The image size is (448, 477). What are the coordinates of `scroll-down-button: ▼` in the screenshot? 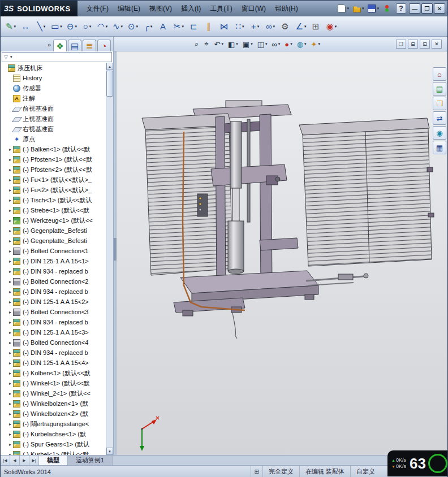 It's located at (110, 451).